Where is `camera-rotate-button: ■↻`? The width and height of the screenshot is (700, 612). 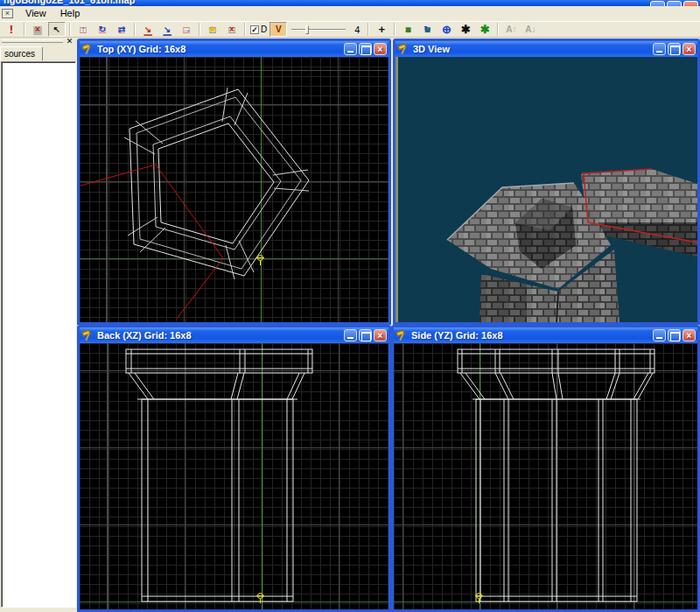 camera-rotate-button: ■↻ is located at coordinates (427, 30).